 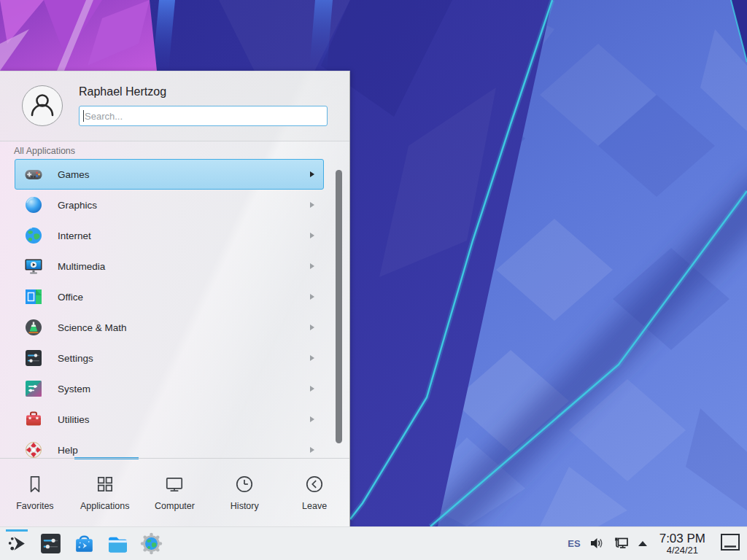 What do you see at coordinates (245, 506) in the screenshot?
I see `tab-label: History` at bounding box center [245, 506].